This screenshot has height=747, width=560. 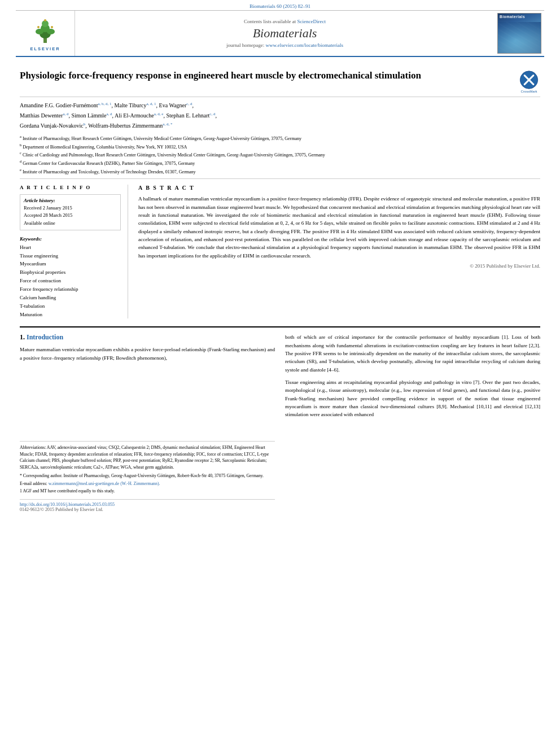 I want to click on article-info-col: A R T I C L E I N F O Article history: R…, so click(x=74, y=252).